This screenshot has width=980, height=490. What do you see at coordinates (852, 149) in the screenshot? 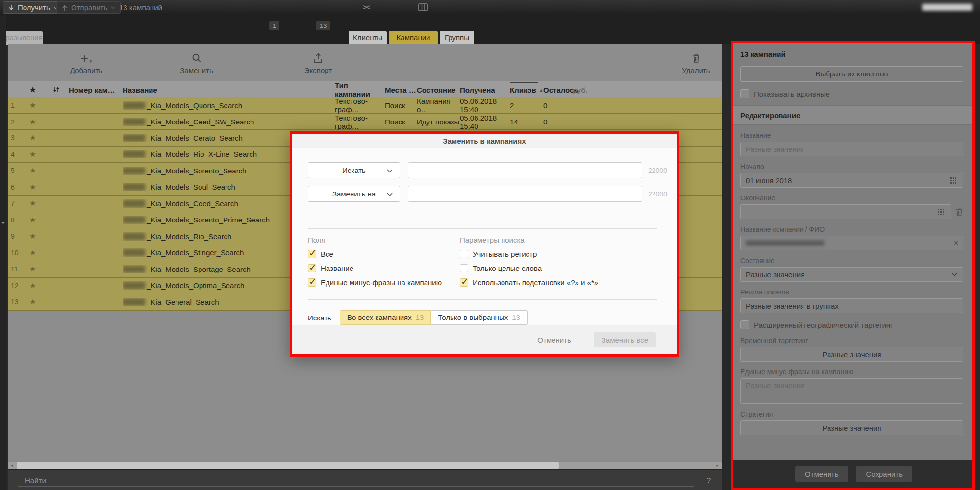
I see `name-input: Разные значения` at bounding box center [852, 149].